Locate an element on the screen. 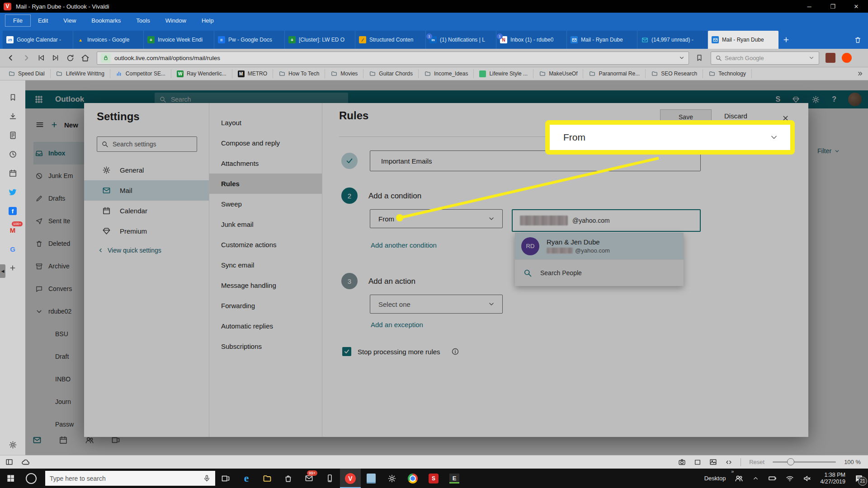  taskbar-app-chrome is located at coordinates (413, 478).